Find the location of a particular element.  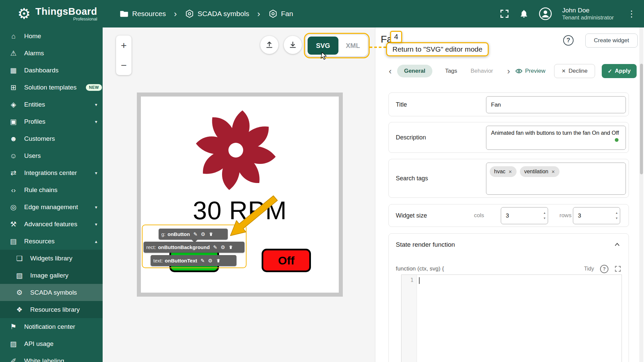

tab-tags: Tags is located at coordinates (451, 71).